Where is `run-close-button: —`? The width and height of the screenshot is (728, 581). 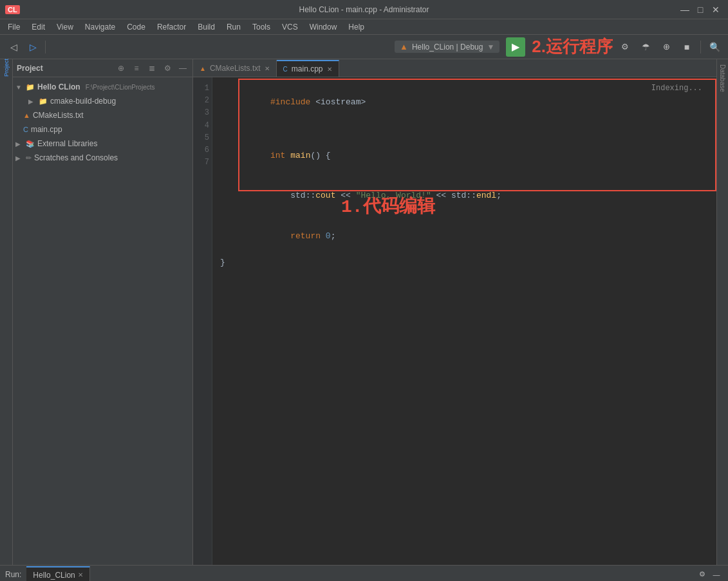 run-close-button: — is located at coordinates (716, 575).